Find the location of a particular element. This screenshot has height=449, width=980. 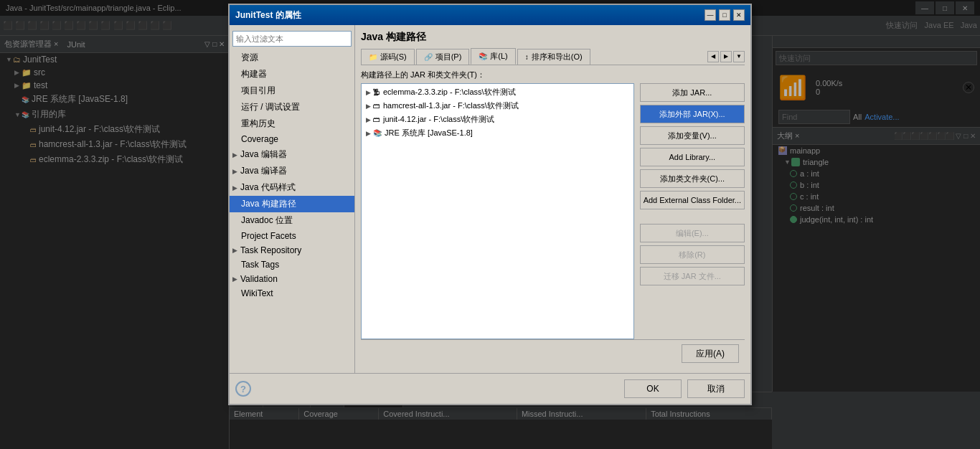

tabs-bar: 📁 源码(S) 🔗 项目(P) 📚 库(L) ↕ 排序和导出(O) ◀ is located at coordinates (552, 57).